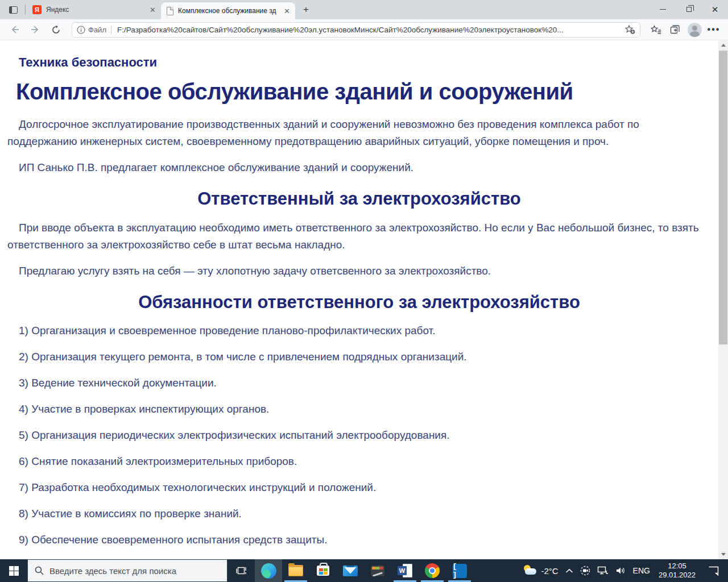 The image size is (728, 582). What do you see at coordinates (359, 514) in the screenshot?
I see `list-item: 8) Участие в комиссиях по проверке знани…` at bounding box center [359, 514].